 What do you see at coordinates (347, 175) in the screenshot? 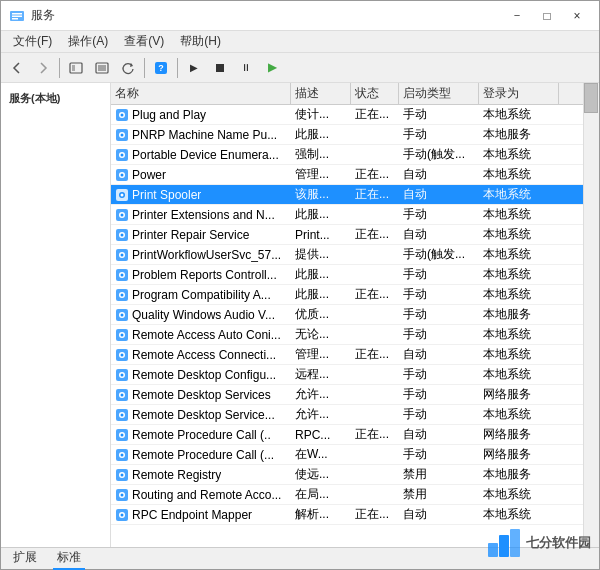
I see `table-row: Power 管理... 正在... 自动 本地系统` at bounding box center [347, 175].